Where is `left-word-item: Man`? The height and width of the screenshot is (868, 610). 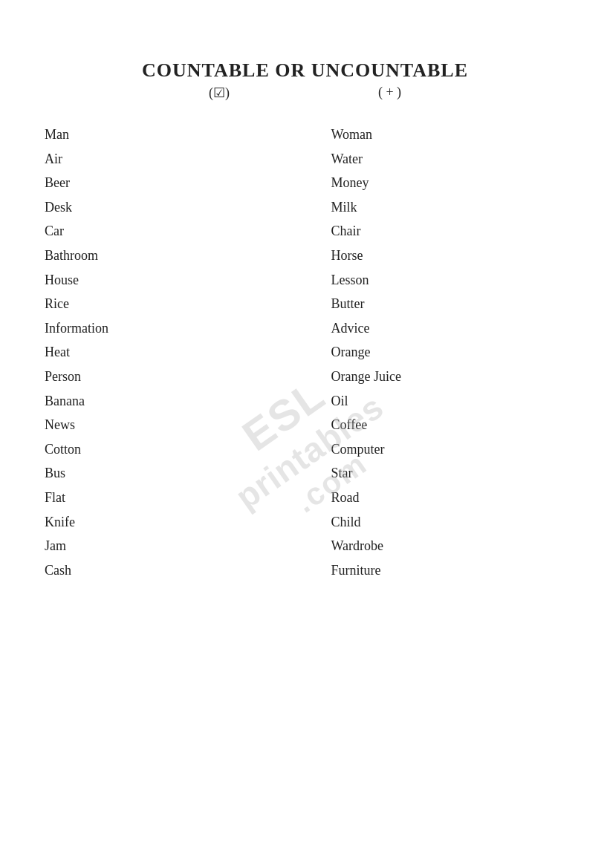
left-word-item: Man is located at coordinates (162, 135).